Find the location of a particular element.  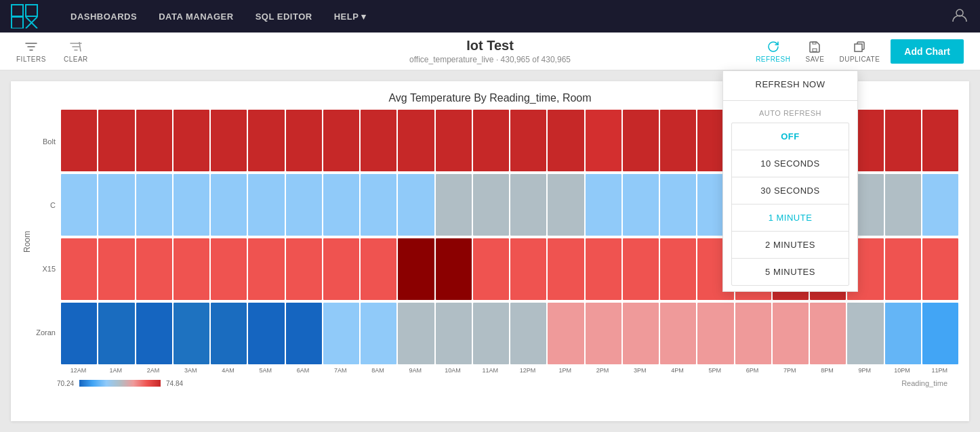

nav-dashboards: DASHBOARDS is located at coordinates (104, 16).